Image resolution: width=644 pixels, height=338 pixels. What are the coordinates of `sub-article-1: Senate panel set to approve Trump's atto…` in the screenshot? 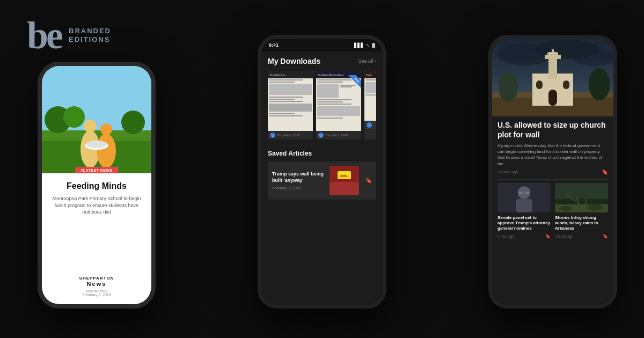 It's located at (524, 211).